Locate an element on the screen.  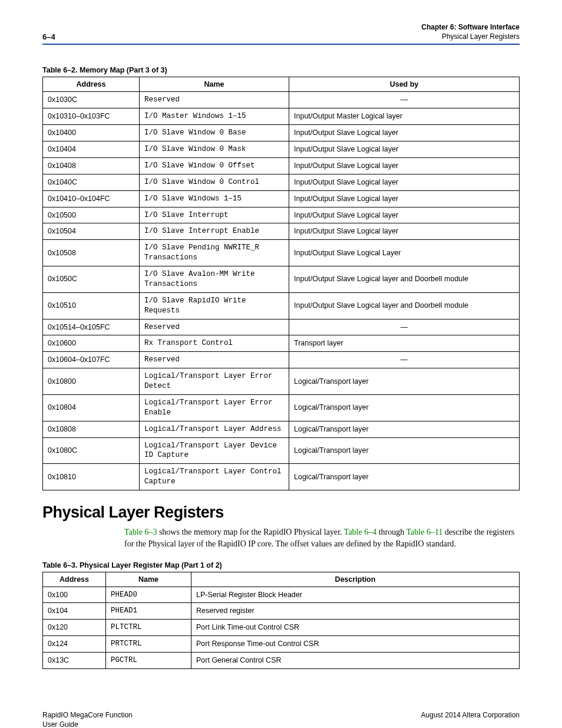
table-row: 0x124PRTCTRLPort Response Time-out Contr… is located at coordinates (282, 644).